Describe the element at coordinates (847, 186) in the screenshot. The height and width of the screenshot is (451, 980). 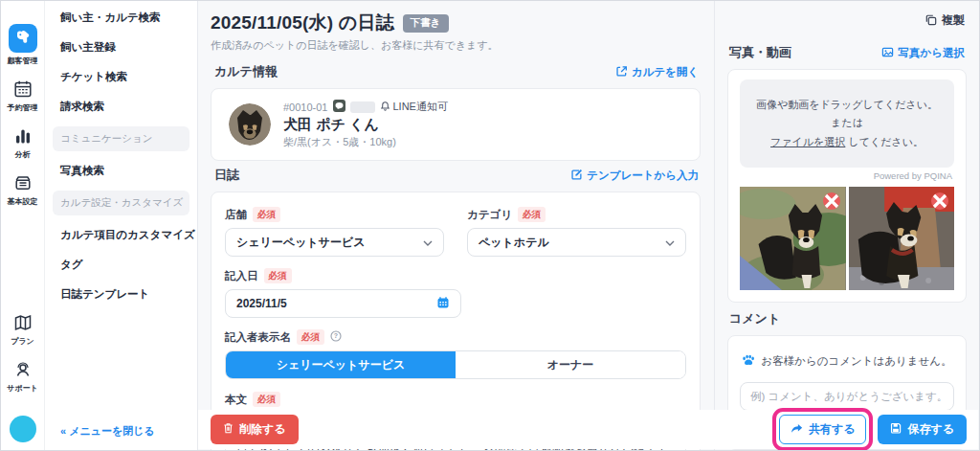
I see `media-card: 画像や動画をドラッグしてください。 または ファイルを選択 してください。 Po…` at that location.